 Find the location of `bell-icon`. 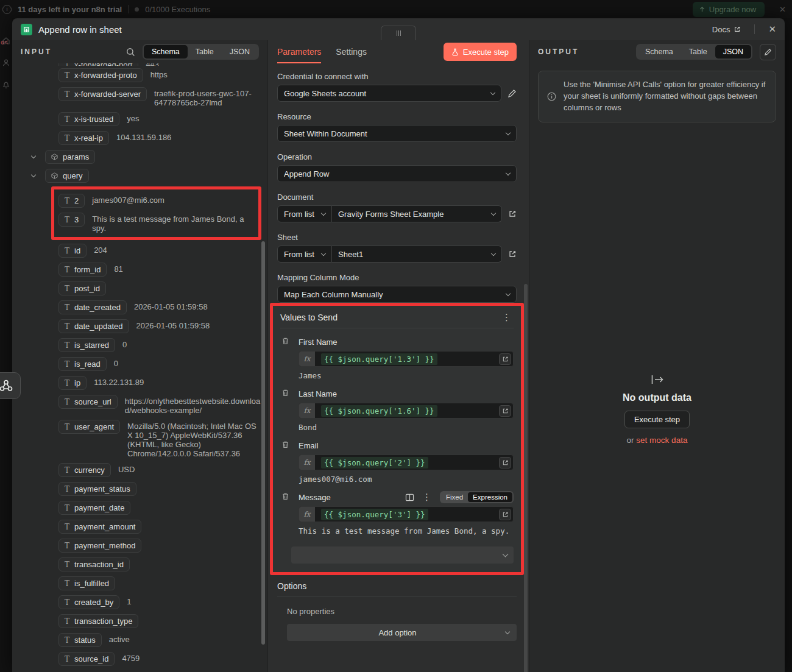

bell-icon is located at coordinates (6, 85).